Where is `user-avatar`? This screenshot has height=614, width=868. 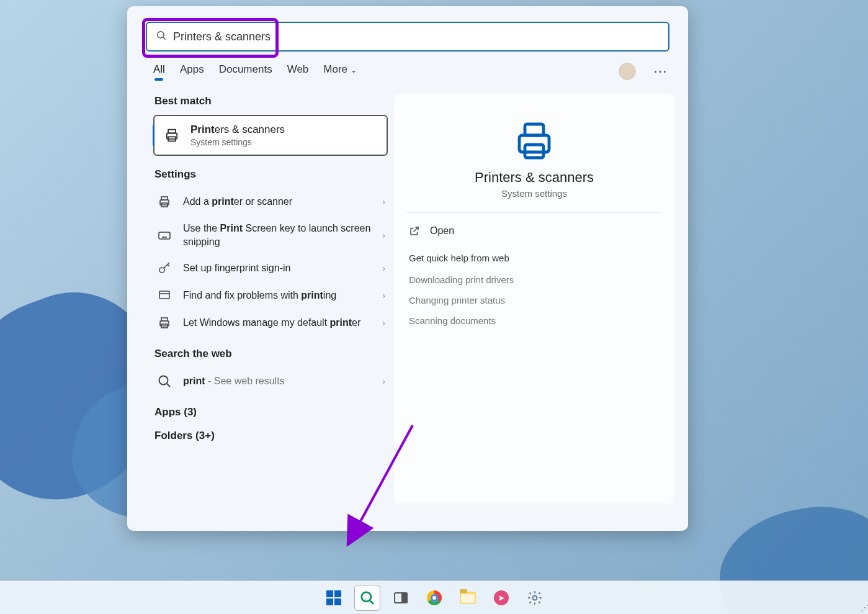 user-avatar is located at coordinates (627, 71).